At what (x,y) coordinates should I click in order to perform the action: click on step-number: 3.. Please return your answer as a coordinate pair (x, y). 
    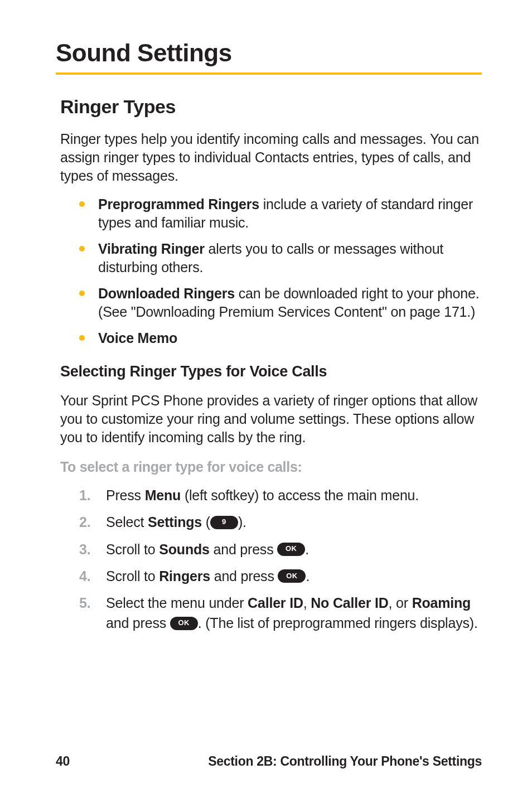
    Looking at the image, I should click on (85, 549).